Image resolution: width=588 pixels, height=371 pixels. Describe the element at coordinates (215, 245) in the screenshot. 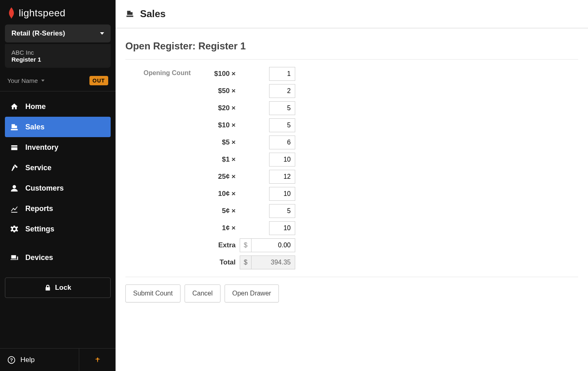

I see `extra-label: Extra` at that location.